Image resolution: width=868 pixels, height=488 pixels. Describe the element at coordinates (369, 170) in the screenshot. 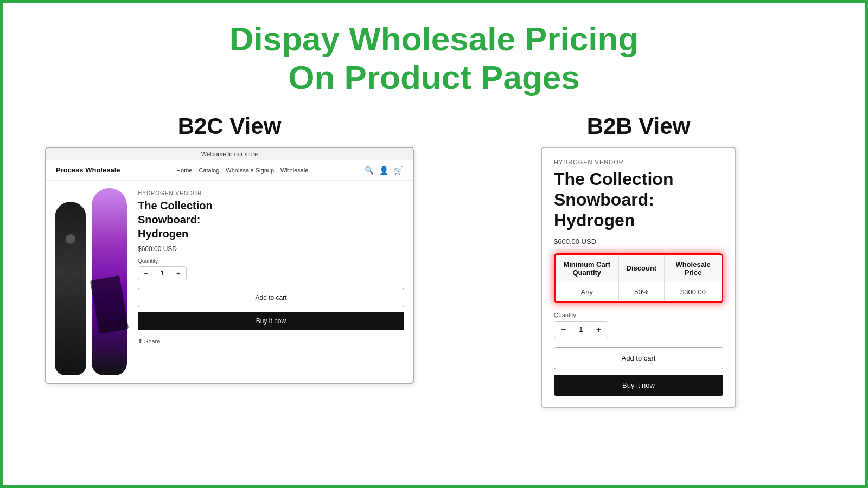

I see `search-icon: 🔍` at that location.